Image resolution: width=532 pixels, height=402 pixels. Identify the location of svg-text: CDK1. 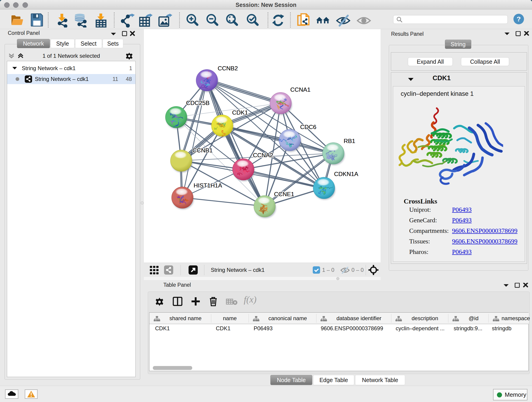
(240, 113).